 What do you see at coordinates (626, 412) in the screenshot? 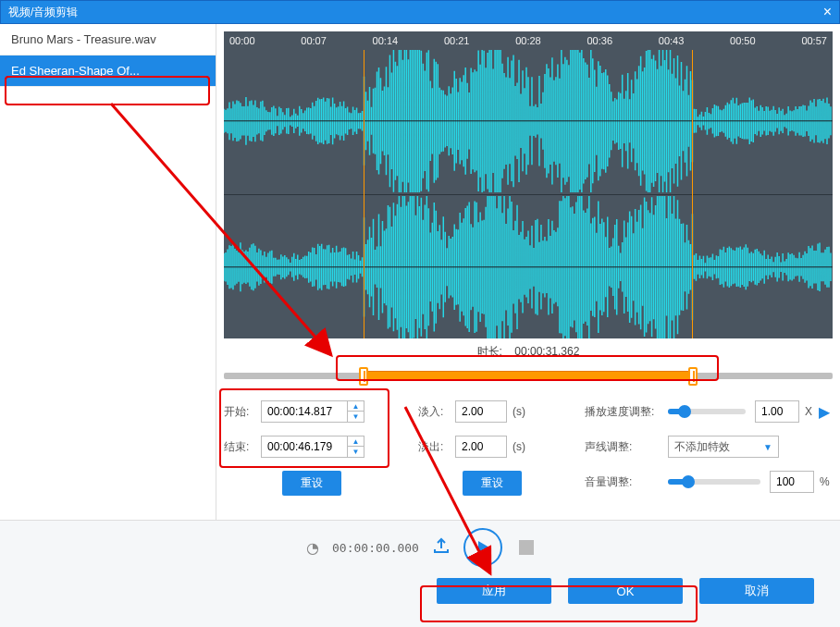
I see `speed-label: 播放速度调整:` at bounding box center [626, 412].